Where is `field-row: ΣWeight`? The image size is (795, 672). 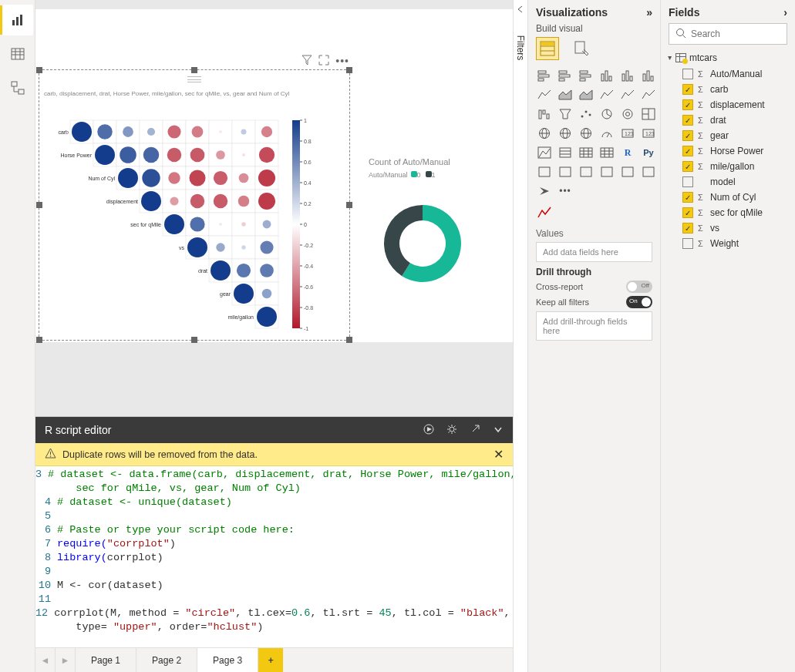
field-row: ΣWeight is located at coordinates (728, 244).